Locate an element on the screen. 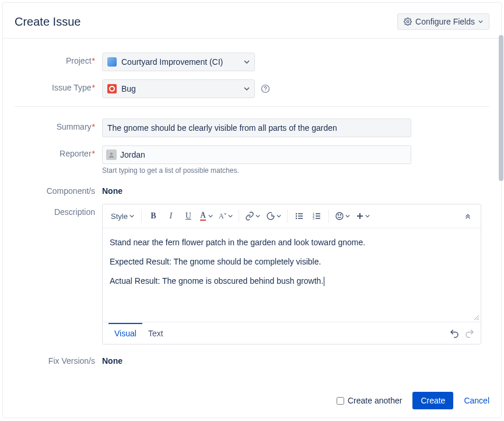 The image size is (504, 421). summary-input is located at coordinates (257, 128).